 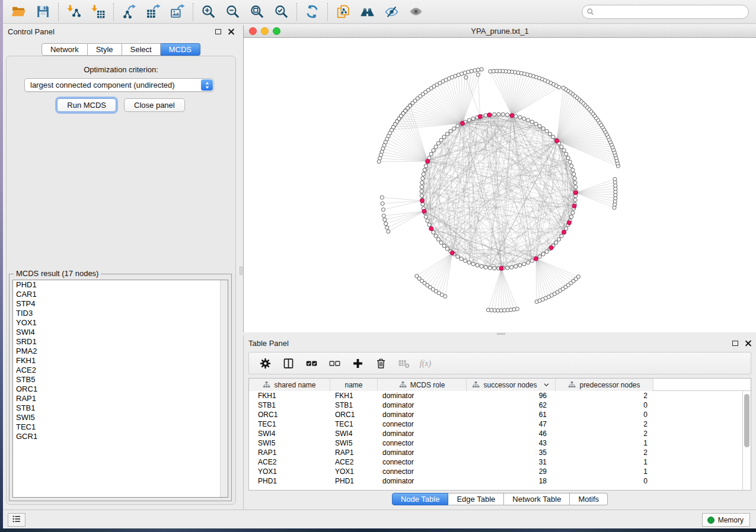 I want to click on refresh-layout-icon, so click(x=312, y=12).